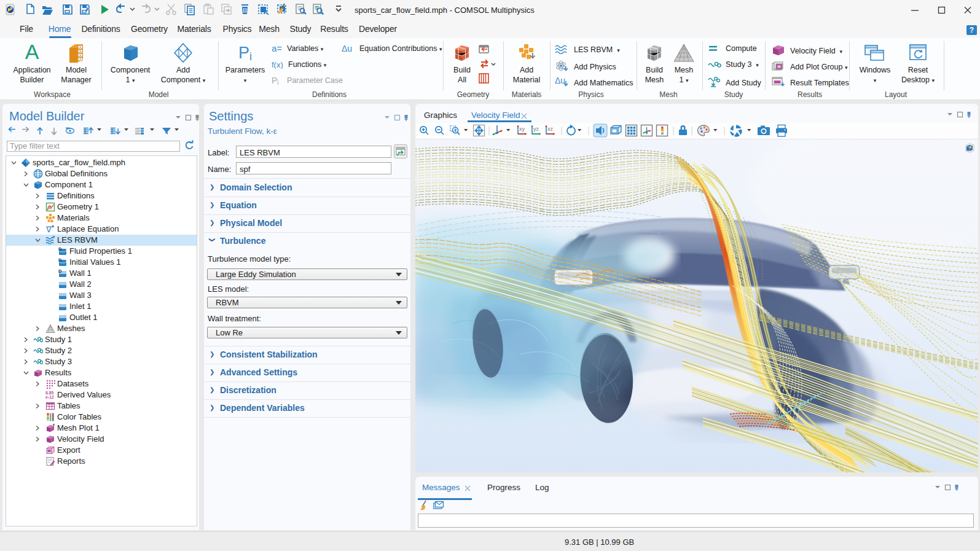 The width and height of the screenshot is (980, 551). Describe the element at coordinates (278, 64) in the screenshot. I see `svg-text: f(x)` at that location.